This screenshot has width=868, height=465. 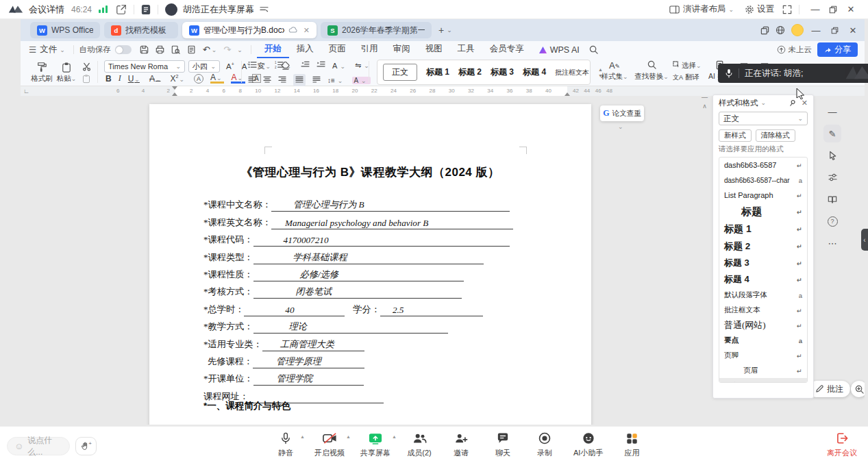 What do you see at coordinates (303, 437) in the screenshot?
I see `mute-options-caret: ▲` at bounding box center [303, 437].